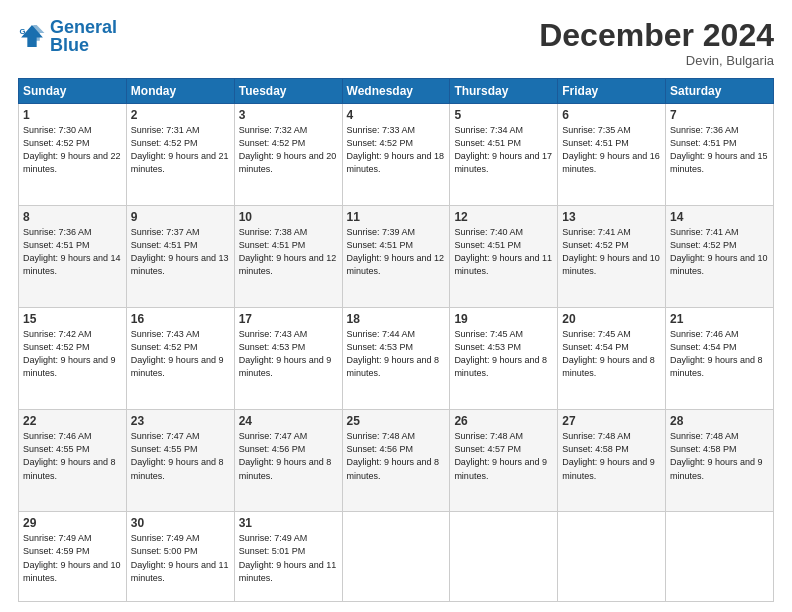  I want to click on col-thursday: Thursday, so click(504, 92).